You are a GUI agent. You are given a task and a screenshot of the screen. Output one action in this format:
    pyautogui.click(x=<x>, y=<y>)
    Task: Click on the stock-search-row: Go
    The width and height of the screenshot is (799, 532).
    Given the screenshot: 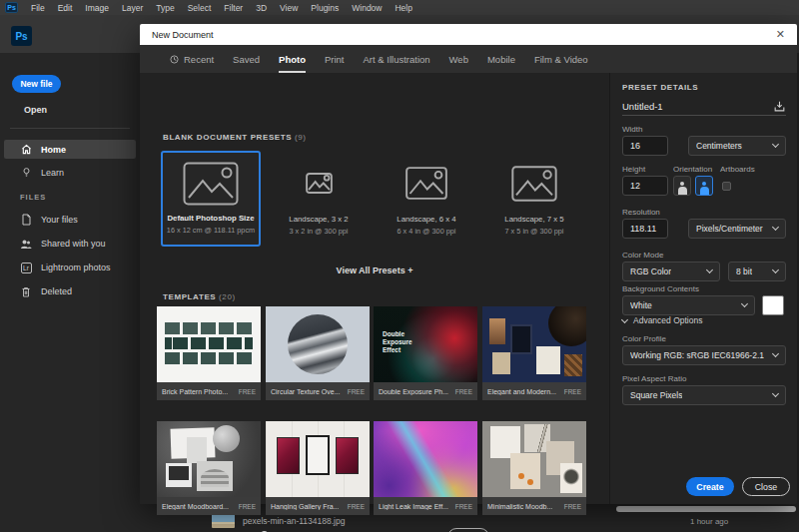 What is the action you would take?
    pyautogui.click(x=375, y=528)
    